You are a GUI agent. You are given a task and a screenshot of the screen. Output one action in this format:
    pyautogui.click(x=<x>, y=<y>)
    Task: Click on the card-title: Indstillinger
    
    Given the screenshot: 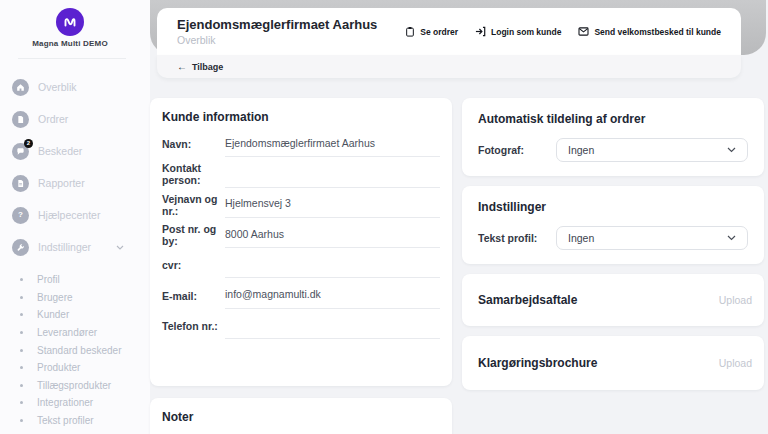 What is the action you would take?
    pyautogui.click(x=613, y=207)
    